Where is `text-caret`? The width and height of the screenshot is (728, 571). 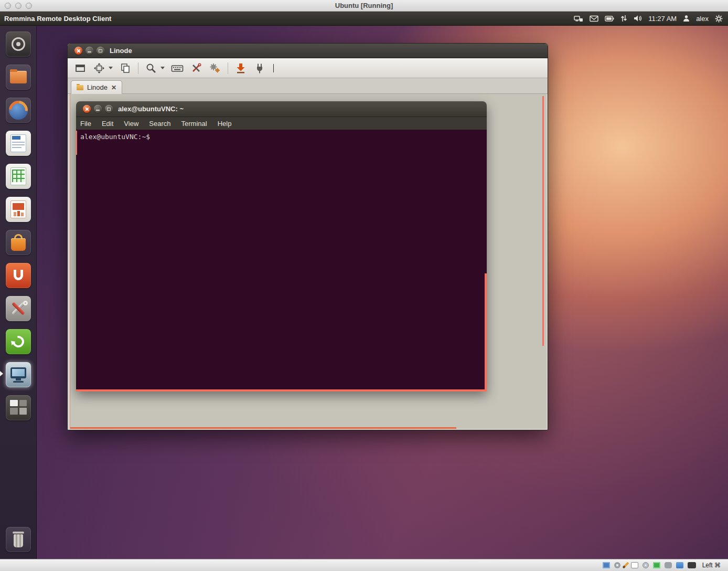 text-caret is located at coordinates (274, 68).